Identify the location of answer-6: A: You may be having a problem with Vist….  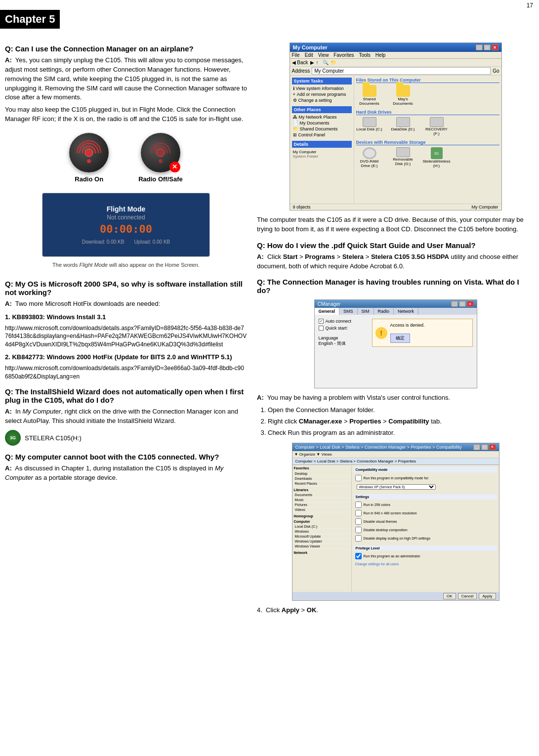
(395, 415).